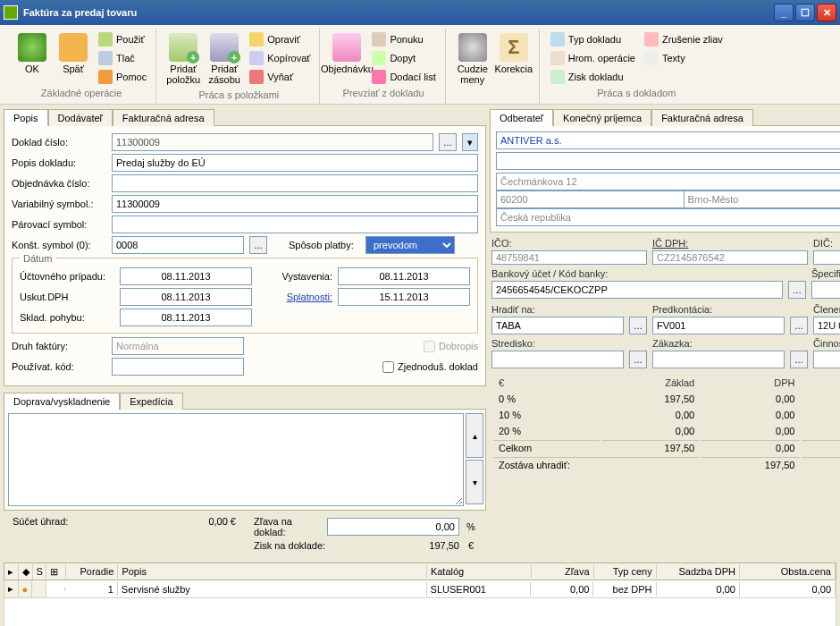  I want to click on title-bar: Faktúra za predaj tovaru _ ☐ ✕, so click(420, 13).